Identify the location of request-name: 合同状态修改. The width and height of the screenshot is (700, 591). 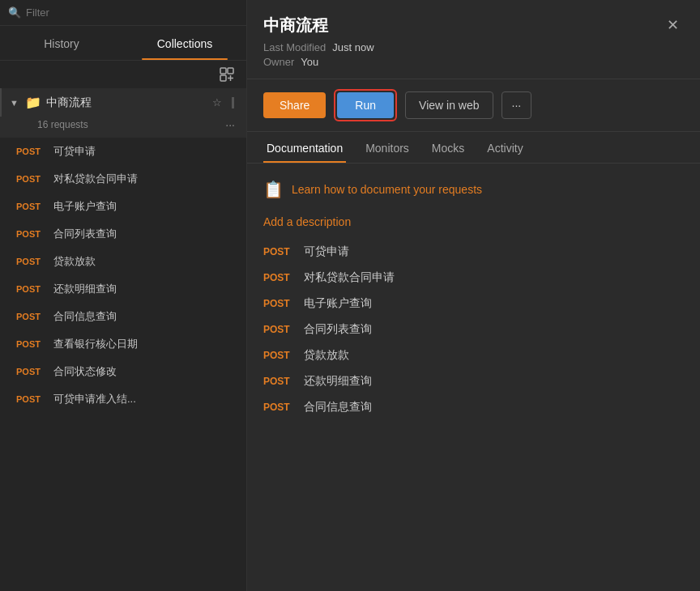
(85, 372).